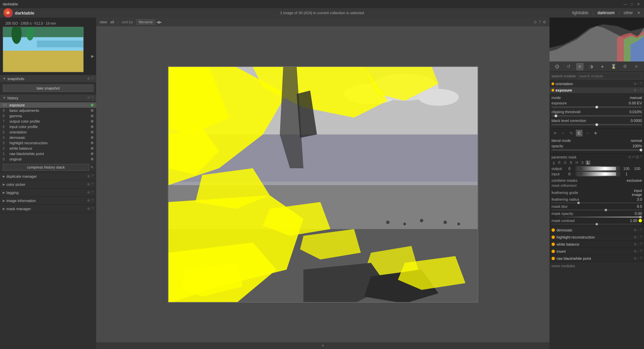  I want to click on feathering-radius-slider, so click(597, 203).